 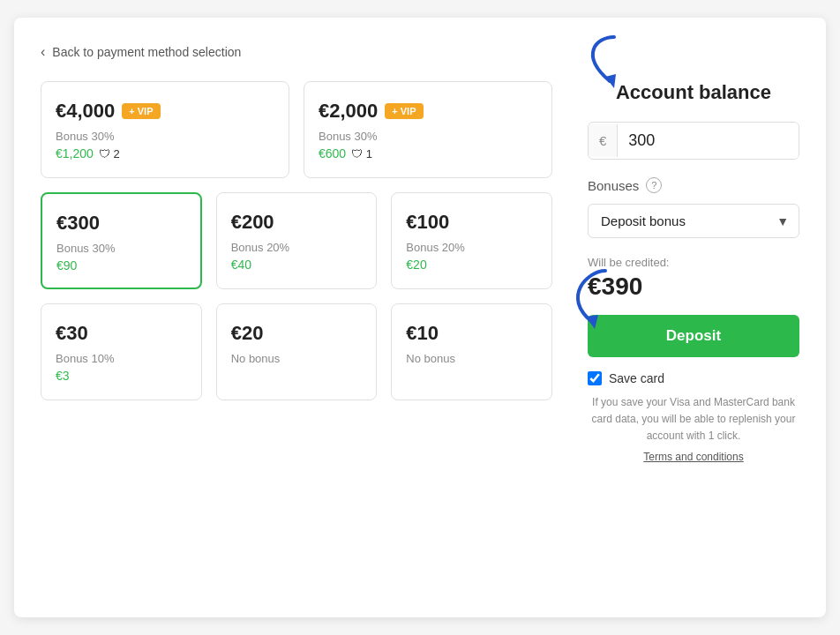 I want to click on card-10: €10 No bonus, so click(x=471, y=352).